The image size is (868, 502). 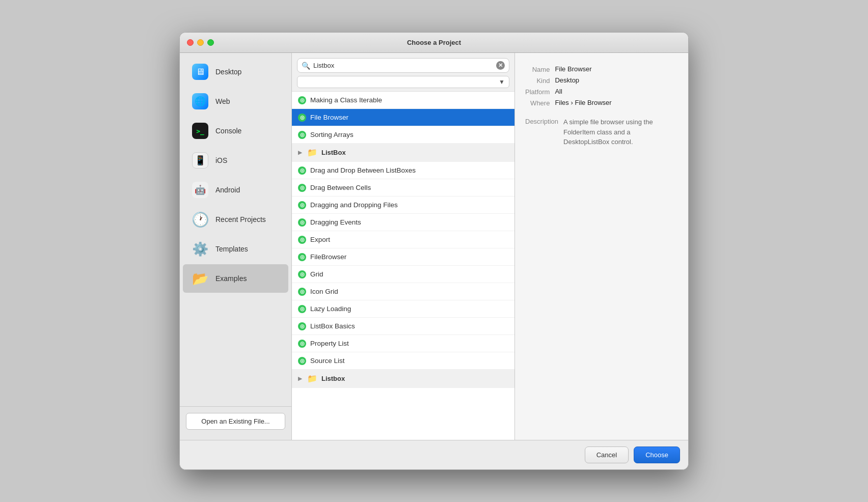 What do you see at coordinates (434, 43) in the screenshot?
I see `title-bar: Choose a Project` at bounding box center [434, 43].